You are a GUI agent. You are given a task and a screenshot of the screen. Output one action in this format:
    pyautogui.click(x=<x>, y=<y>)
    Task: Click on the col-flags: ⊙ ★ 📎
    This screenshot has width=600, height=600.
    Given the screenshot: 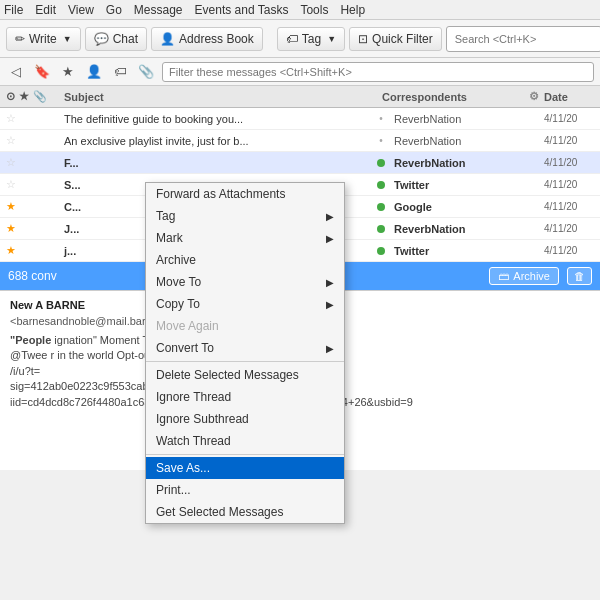 What is the action you would take?
    pyautogui.click(x=30, y=96)
    